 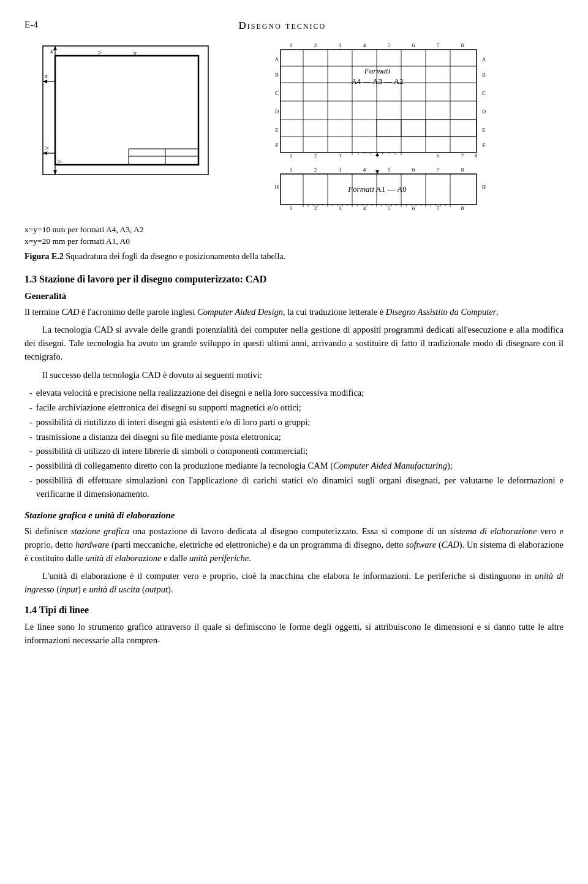 I want to click on generalita-label: Generalità, so click(x=294, y=297).